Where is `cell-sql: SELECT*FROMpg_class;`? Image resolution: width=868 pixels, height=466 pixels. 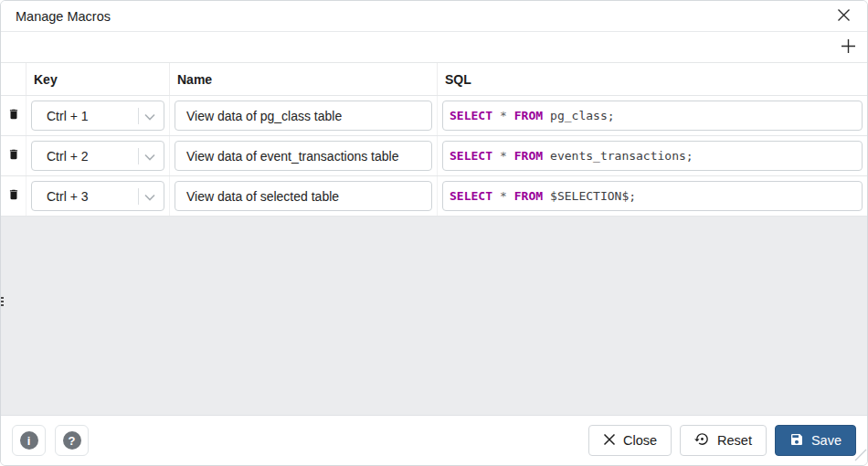
cell-sql: SELECT*FROMpg_class; is located at coordinates (652, 115).